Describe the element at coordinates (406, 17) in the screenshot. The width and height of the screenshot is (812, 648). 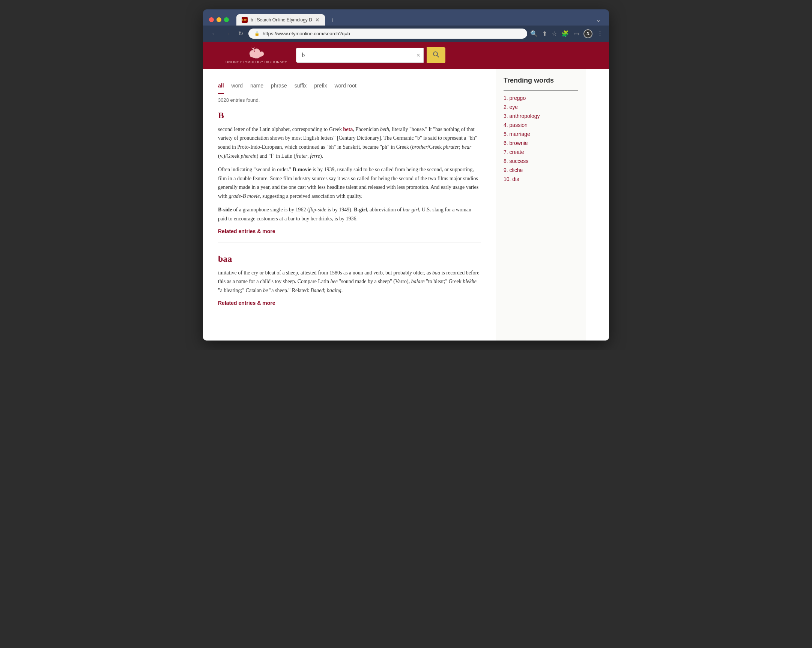
I see `browser-titlebar: OE b | Search Online Etymology D ✕ + ⌄` at that location.